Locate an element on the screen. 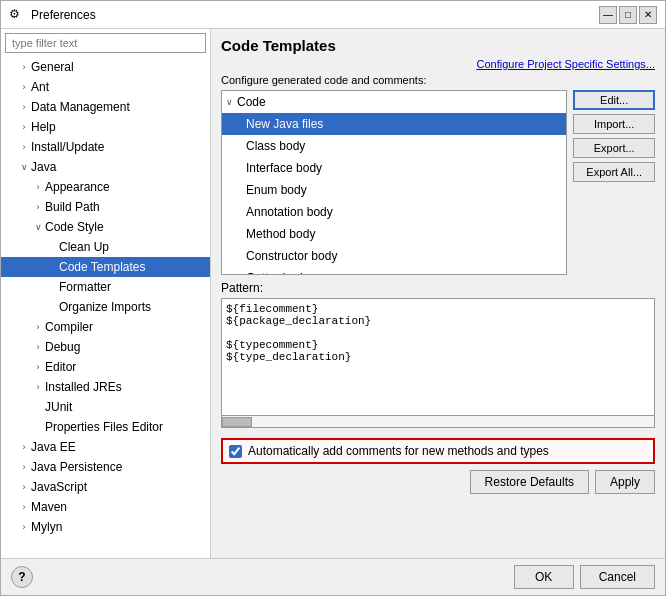  template-item-constructor-body: Constructor body is located at coordinates (394, 256).